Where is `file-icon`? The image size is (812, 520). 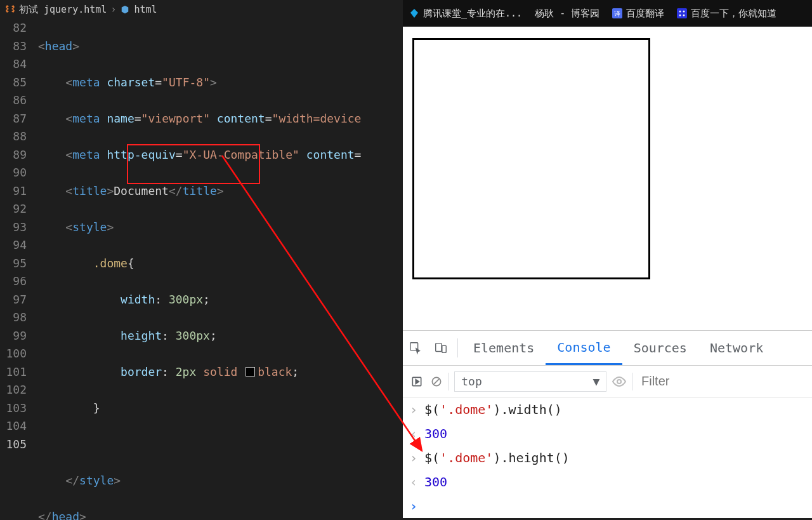 file-icon is located at coordinates (10, 10).